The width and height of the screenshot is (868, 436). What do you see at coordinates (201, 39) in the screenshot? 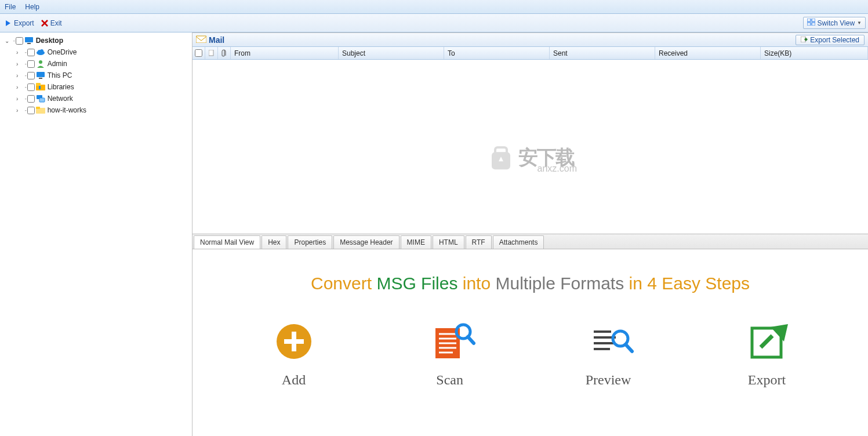
I see `mail-icon` at bounding box center [201, 39].